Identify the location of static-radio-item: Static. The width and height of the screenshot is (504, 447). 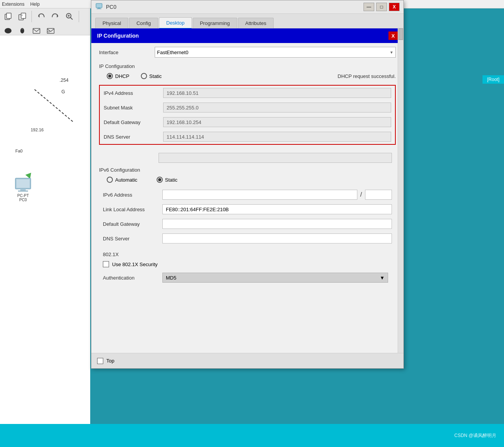
(151, 76).